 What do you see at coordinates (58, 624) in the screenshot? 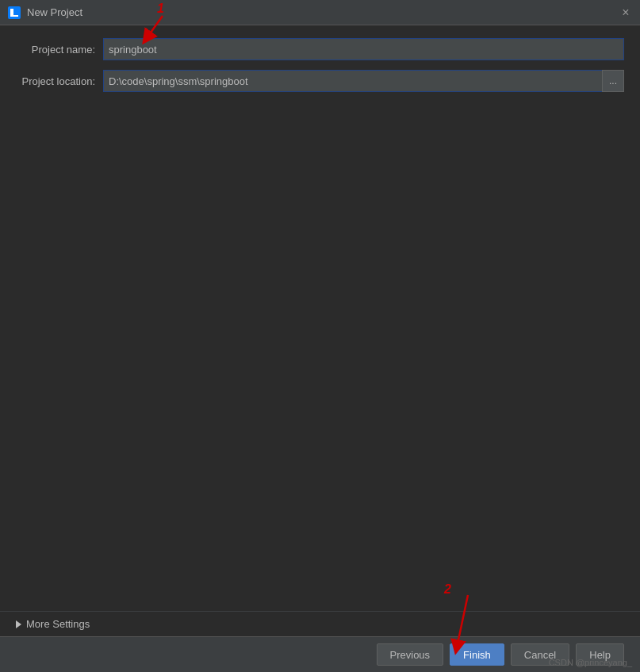
I see `more-settings-label: More Settings` at bounding box center [58, 624].